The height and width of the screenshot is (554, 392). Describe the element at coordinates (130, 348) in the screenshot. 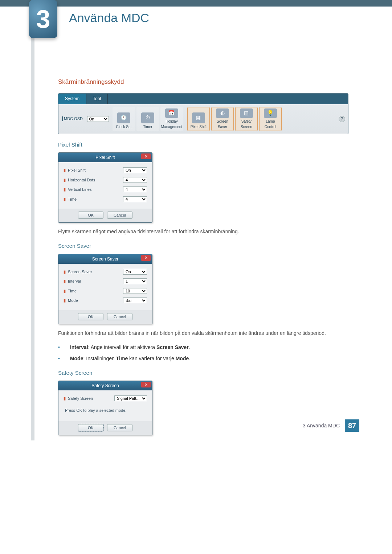

I see `bullet-text: Interval: Ange intervall för att aktiver…` at that location.